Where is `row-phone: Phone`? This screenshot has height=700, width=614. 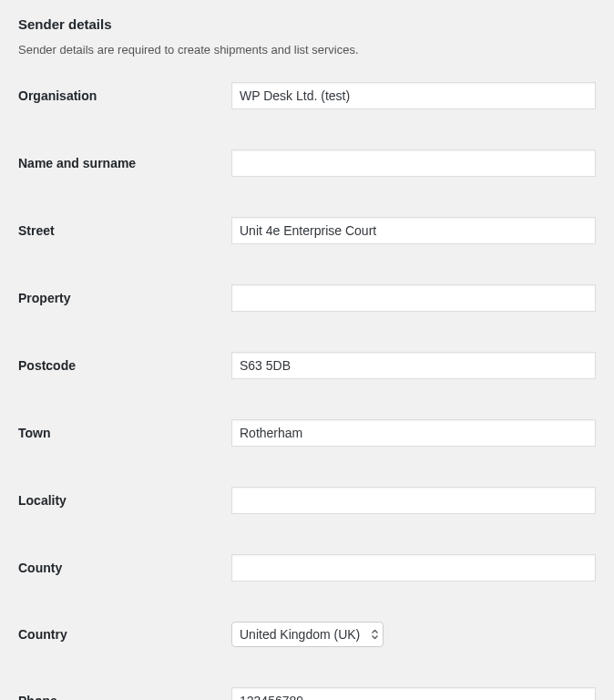
row-phone: Phone is located at coordinates (307, 694).